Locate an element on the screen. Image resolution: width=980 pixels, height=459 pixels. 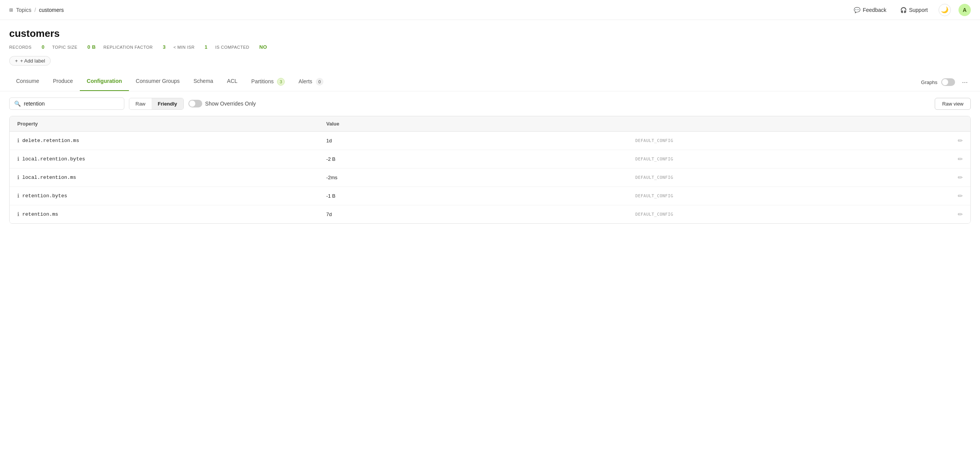
raw-view-button: Raw view is located at coordinates (953, 104).